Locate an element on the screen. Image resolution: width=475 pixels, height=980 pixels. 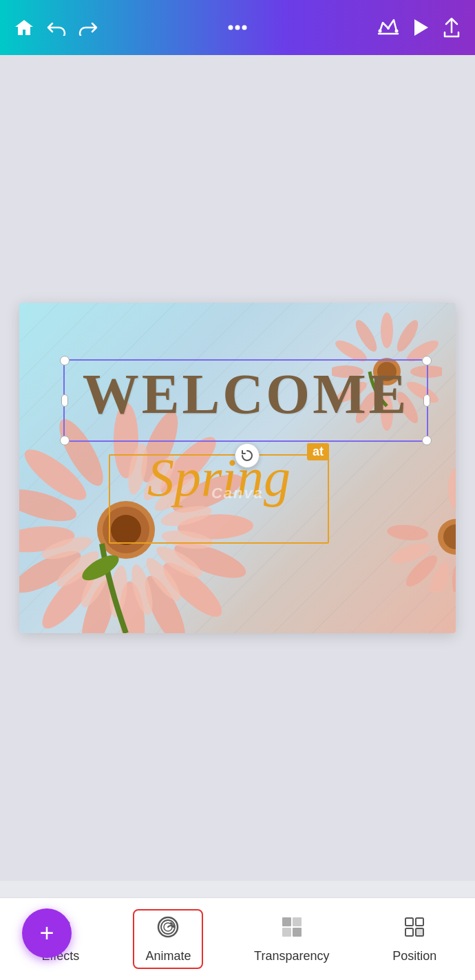
more-options-icon is located at coordinates (237, 28).